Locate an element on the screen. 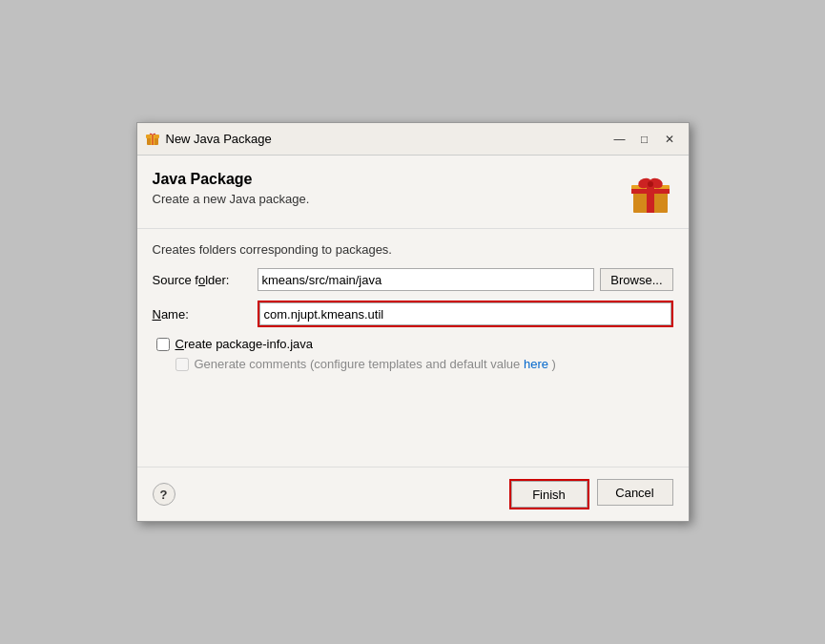  name-input-wrap is located at coordinates (465, 314).